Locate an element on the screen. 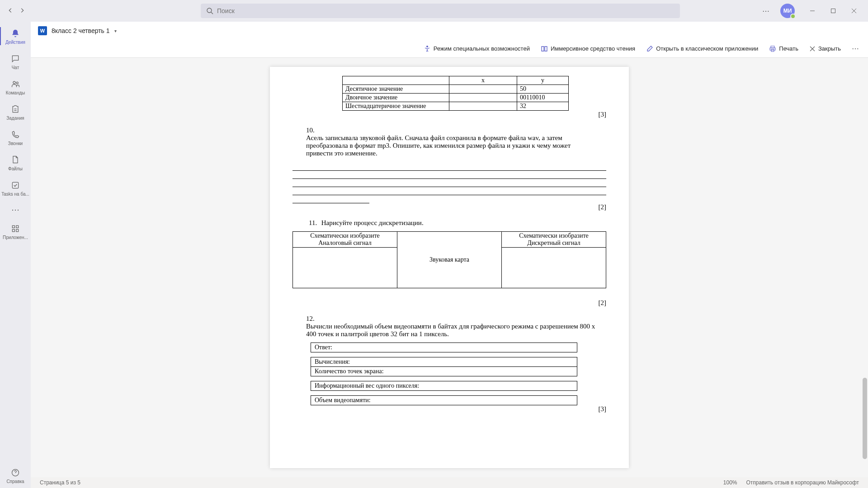 This screenshot has height=488, width=868. score-q9: [3] is located at coordinates (449, 115).